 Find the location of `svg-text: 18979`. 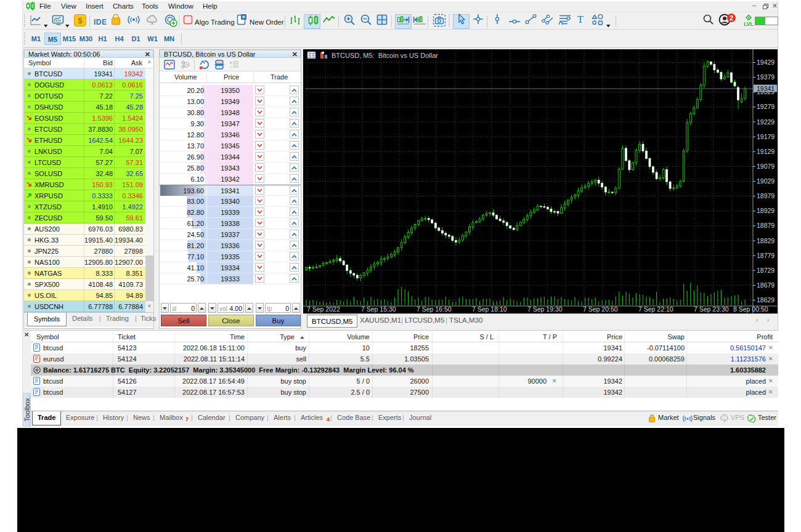

svg-text: 18979 is located at coordinates (765, 196).